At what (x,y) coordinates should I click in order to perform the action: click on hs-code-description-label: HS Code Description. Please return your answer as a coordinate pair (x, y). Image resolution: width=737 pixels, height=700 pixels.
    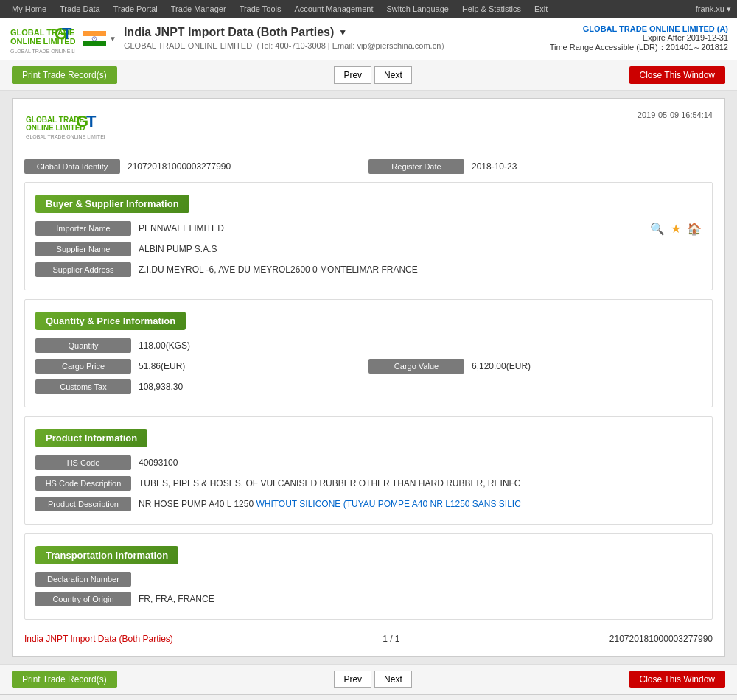
    Looking at the image, I should click on (83, 483).